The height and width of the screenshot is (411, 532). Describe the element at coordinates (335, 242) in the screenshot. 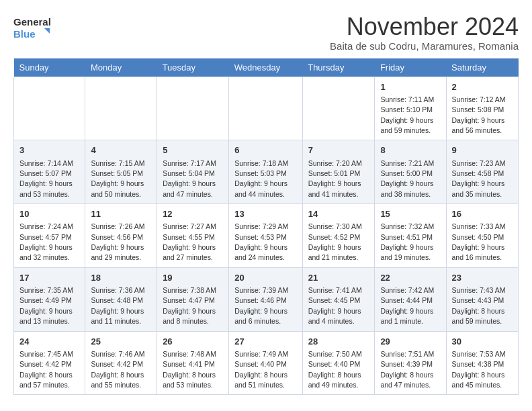

I see `day-info: Sunrise: 7:30 AM Sunset: 4:52 PM Dayligh…` at that location.